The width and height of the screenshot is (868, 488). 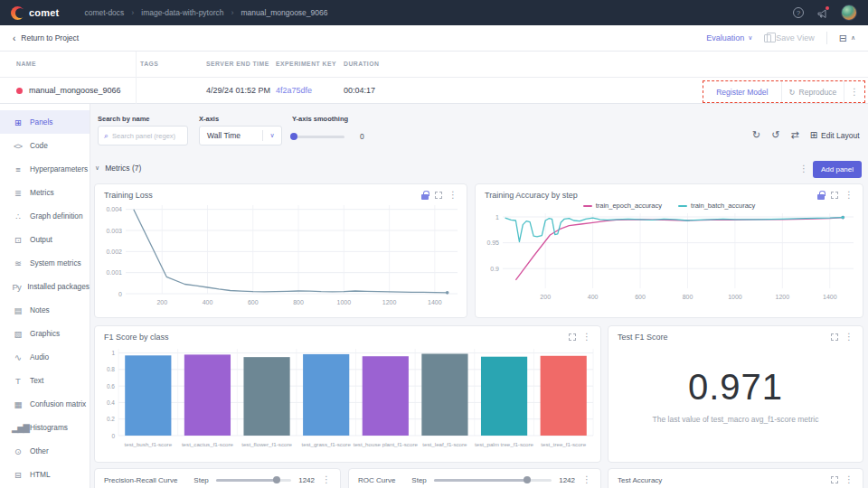 What do you see at coordinates (45, 263) in the screenshot?
I see `sidebar-item-system-metrics: ≋System metrics` at bounding box center [45, 263].